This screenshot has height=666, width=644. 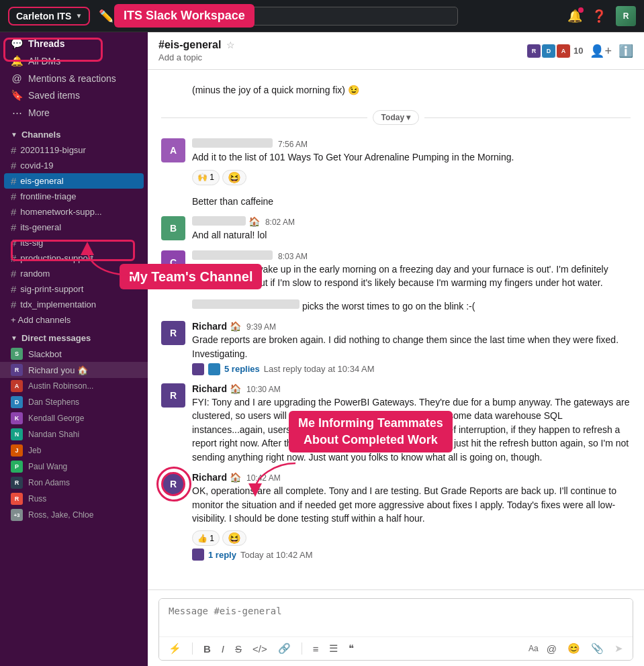 I want to click on reaction-raise-hands: 🙌 1, so click(x=205, y=177).